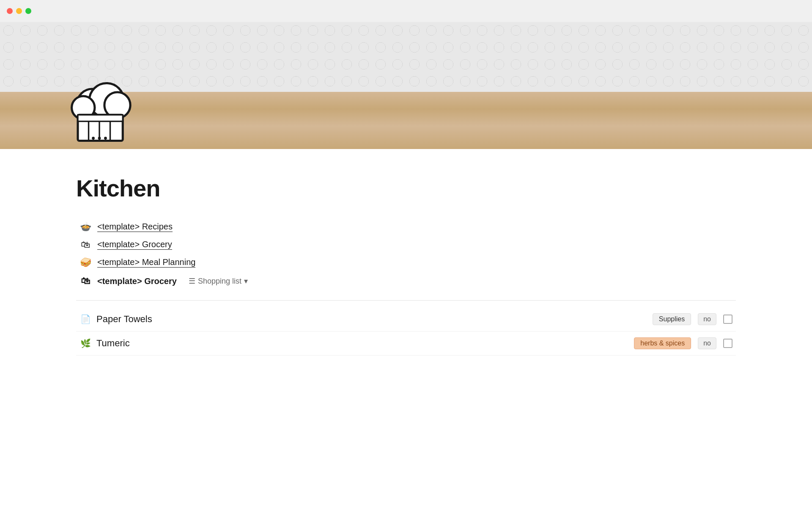  I want to click on checkbox-tumeric, so click(728, 343).